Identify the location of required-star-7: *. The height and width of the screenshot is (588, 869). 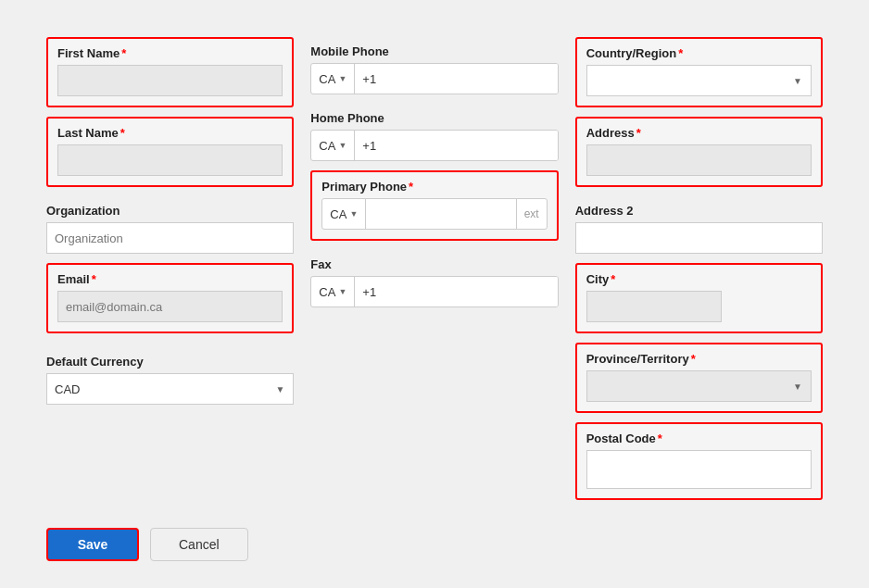
(613, 280).